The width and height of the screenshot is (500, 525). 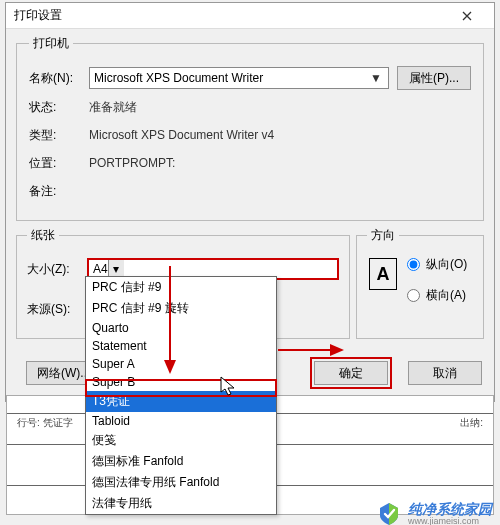 What do you see at coordinates (59, 108) in the screenshot?
I see `status-label: 状态:` at bounding box center [59, 108].